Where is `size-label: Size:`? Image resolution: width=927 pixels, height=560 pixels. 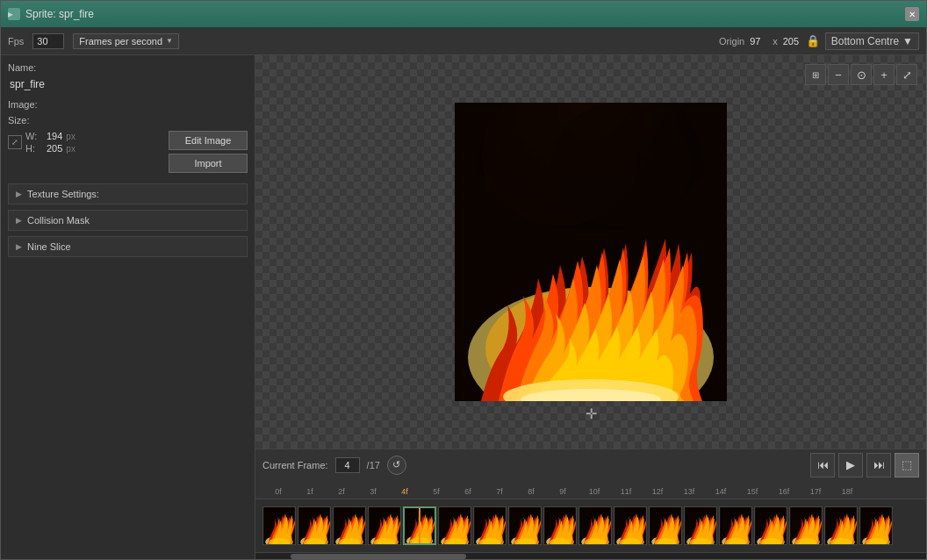 size-label: Size: is located at coordinates (128, 120).